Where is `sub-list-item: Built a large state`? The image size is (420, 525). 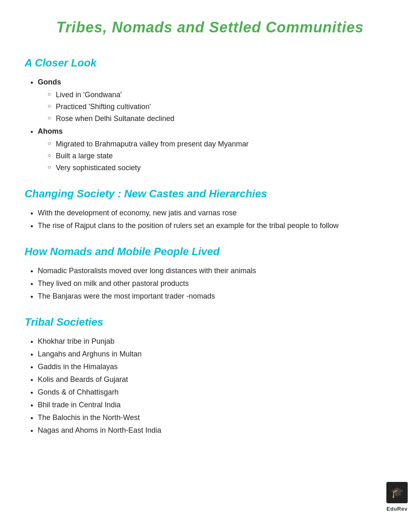
sub-list-item: Built a large state is located at coordinates (221, 156).